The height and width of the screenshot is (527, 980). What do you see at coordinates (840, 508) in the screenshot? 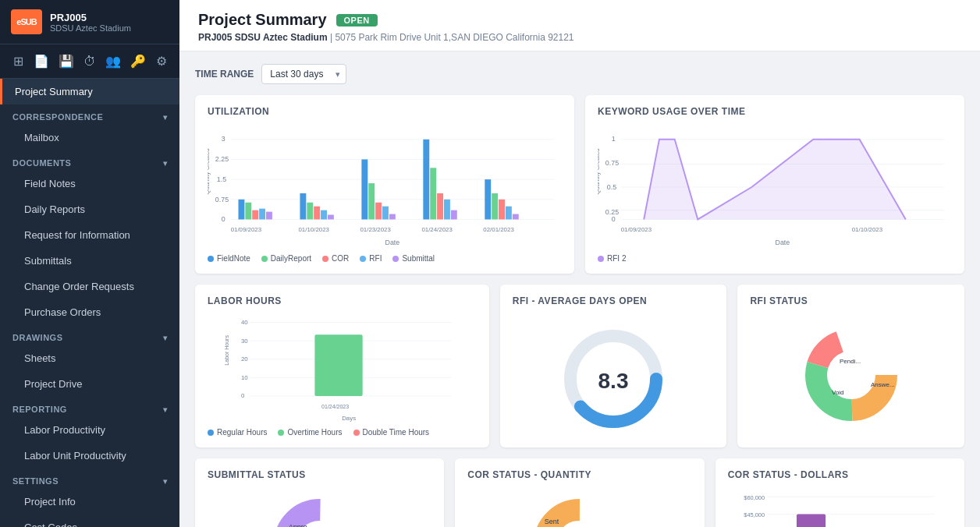
I see `cor-status-dollars-chart: $60,000 $45,000 $30,000 $15,000 $0` at bounding box center [840, 508].